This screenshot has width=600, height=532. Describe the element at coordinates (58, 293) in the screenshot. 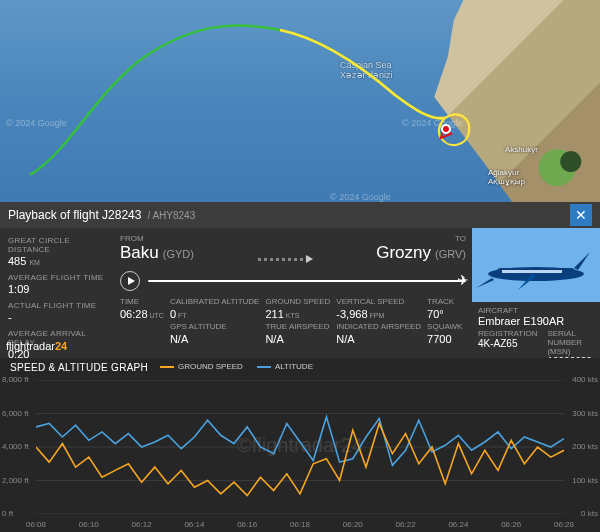

I see `flight-stats: GREAT CIRCLE DISTANCE 485 KM AVERAGE FLI…` at that location.